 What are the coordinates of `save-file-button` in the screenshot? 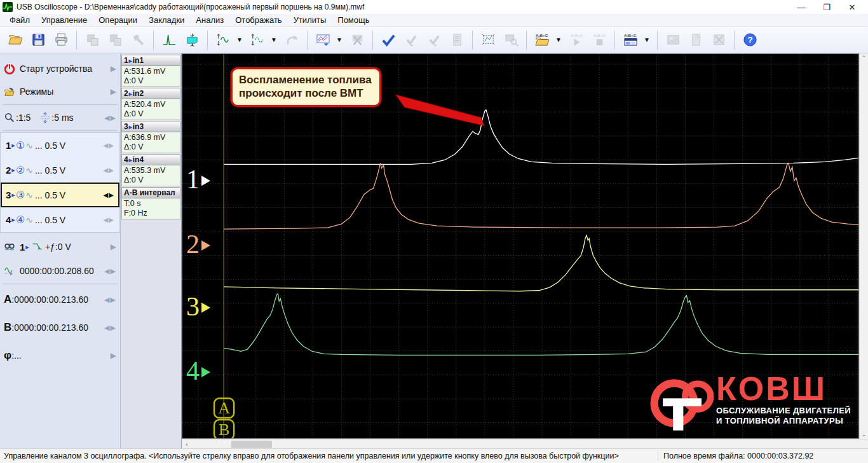 It's located at (38, 40).